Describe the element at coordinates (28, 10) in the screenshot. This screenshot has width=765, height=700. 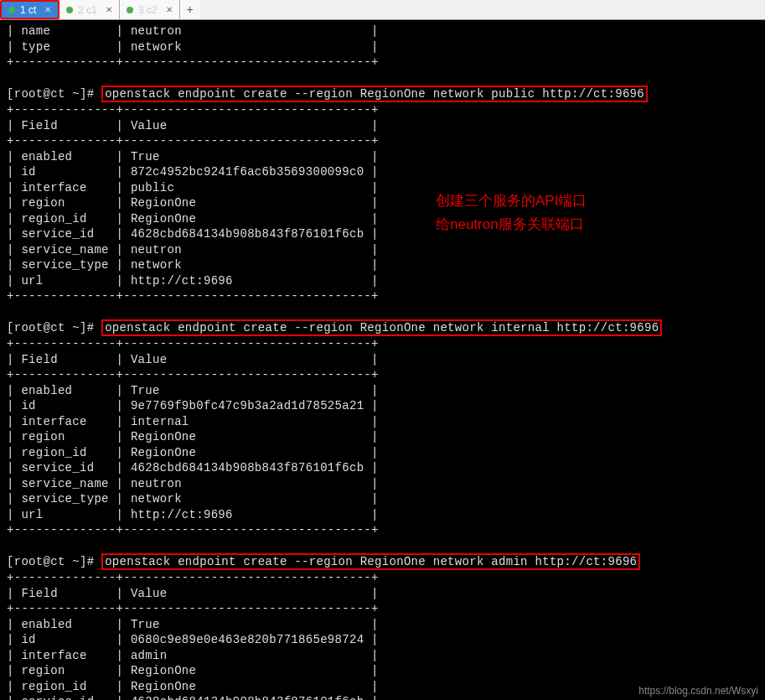
I see `tab-label: 1 ct` at that location.